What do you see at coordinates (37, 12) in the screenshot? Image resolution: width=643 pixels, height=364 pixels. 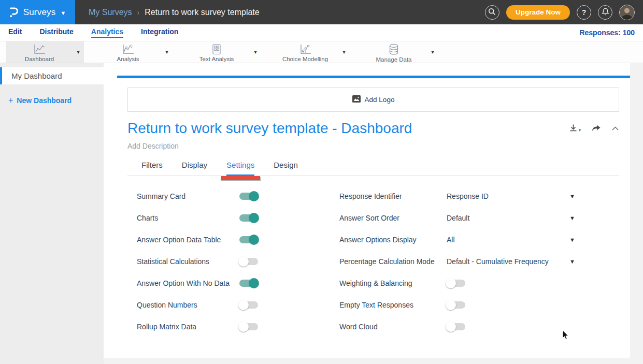 I see `product-switcher: Surveys ▼` at bounding box center [37, 12].